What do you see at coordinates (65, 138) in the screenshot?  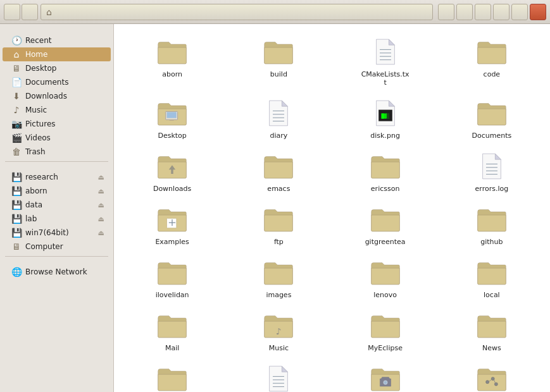 I see `sidebar-label-videos: Videos` at bounding box center [65, 138].